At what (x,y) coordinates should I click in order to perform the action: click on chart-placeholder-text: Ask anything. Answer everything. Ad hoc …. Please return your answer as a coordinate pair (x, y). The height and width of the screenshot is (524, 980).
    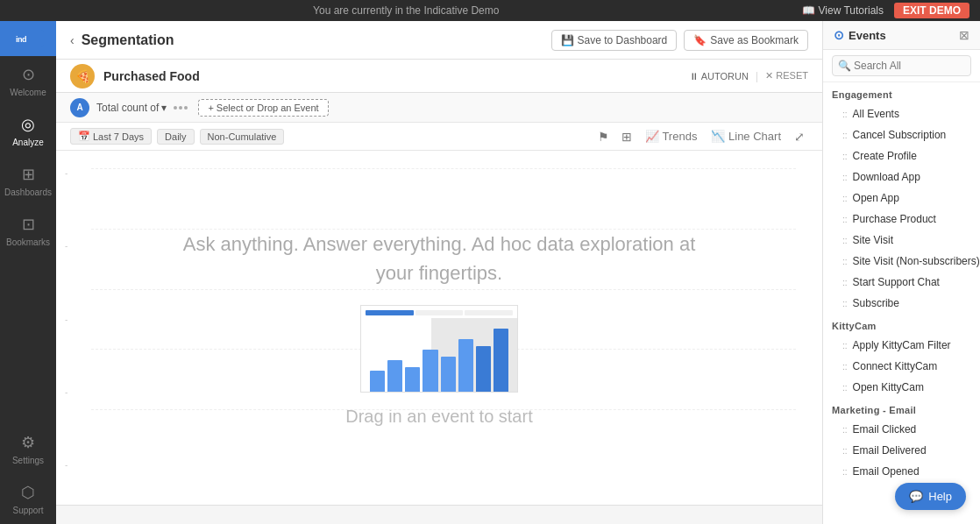
    Looking at the image, I should click on (439, 258).